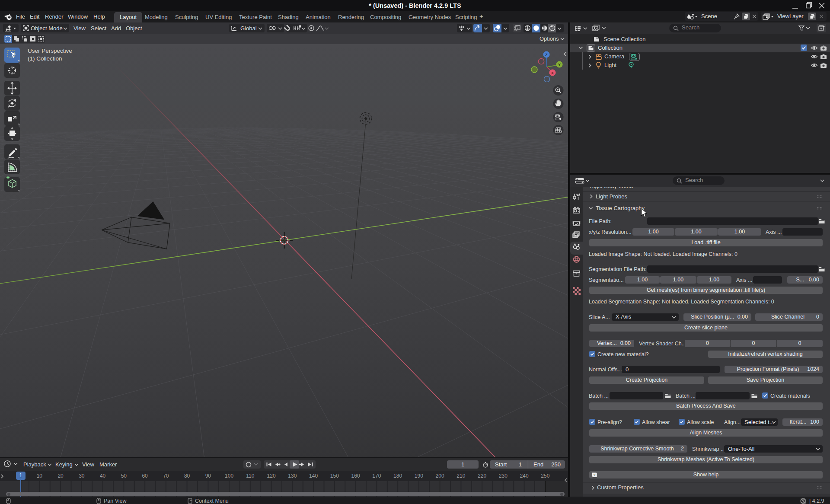 Image resolution: width=830 pixels, height=504 pixels. I want to click on svg-text: 80, so click(187, 476).